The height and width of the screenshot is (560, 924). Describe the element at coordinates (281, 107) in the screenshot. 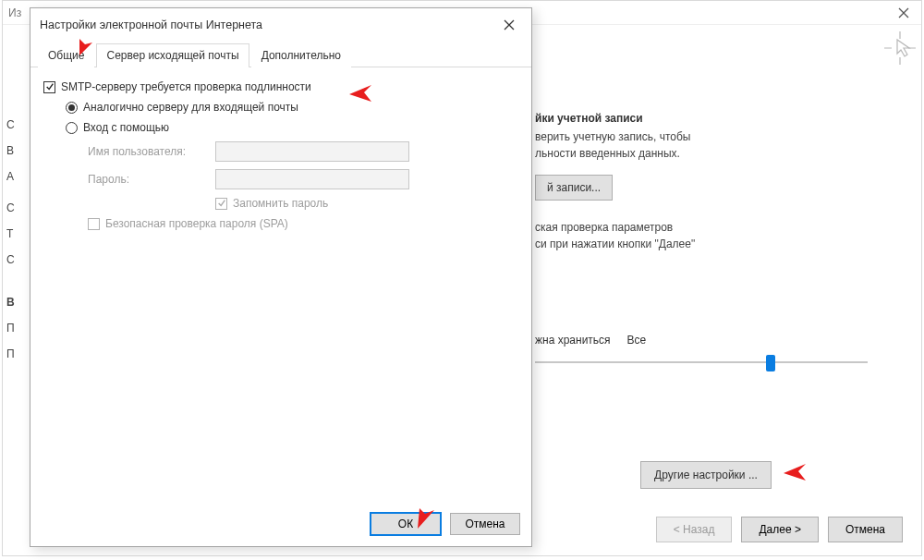

I see `same-as-incoming-row: Аналогично серверу для входящей почты` at that location.